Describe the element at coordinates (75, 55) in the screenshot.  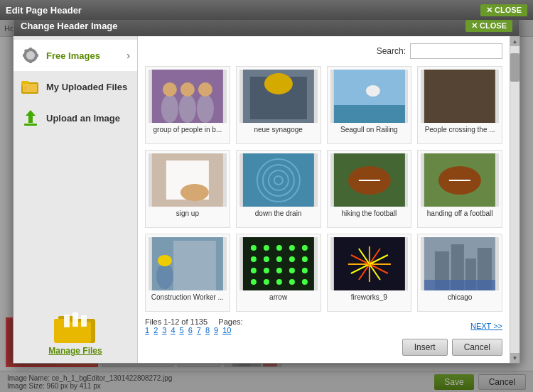
I see `sidebar-item-free-images: Free Images ›` at that location.